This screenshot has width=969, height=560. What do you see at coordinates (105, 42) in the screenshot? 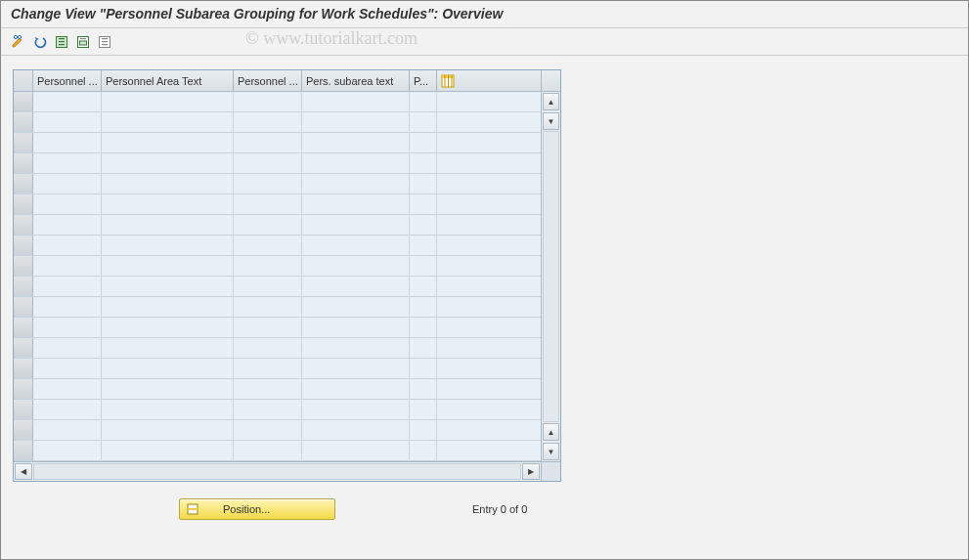
I see `deselect-all-button` at bounding box center [105, 42].